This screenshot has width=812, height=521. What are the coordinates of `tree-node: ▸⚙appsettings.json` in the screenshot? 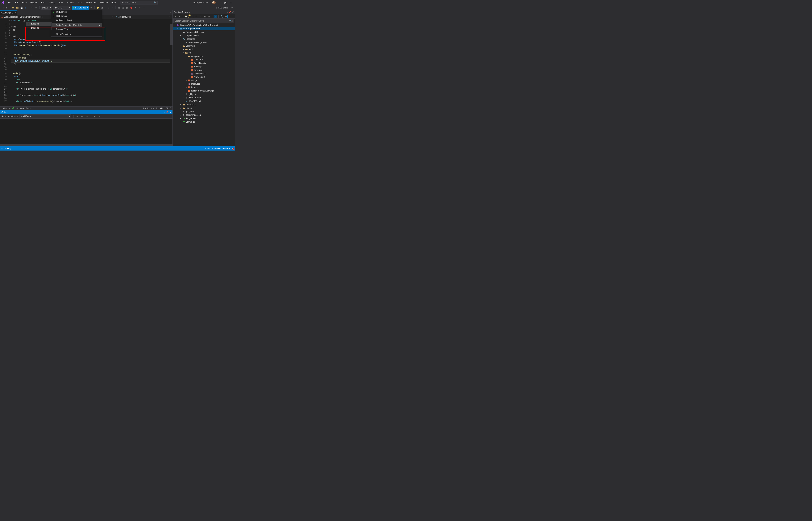 It's located at (204, 115).